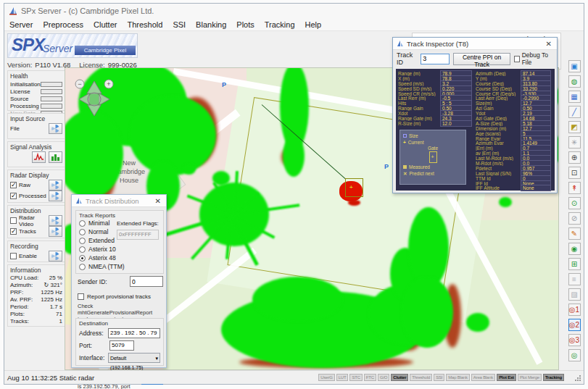 Image resolution: width=588 pixels, height=389 pixels. I want to click on track-distribution-titlebar: Track Distribution ✕, so click(119, 201).